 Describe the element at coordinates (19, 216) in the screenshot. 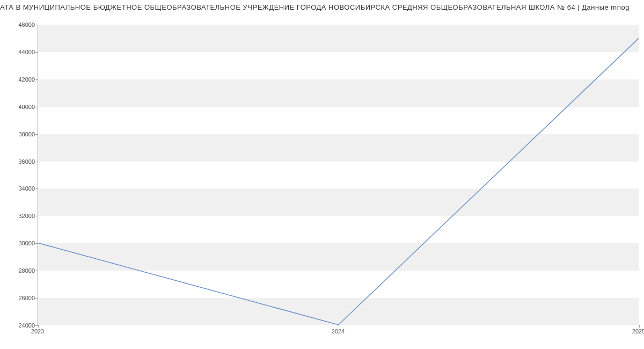

I see `y-tick-label: 32000` at that location.